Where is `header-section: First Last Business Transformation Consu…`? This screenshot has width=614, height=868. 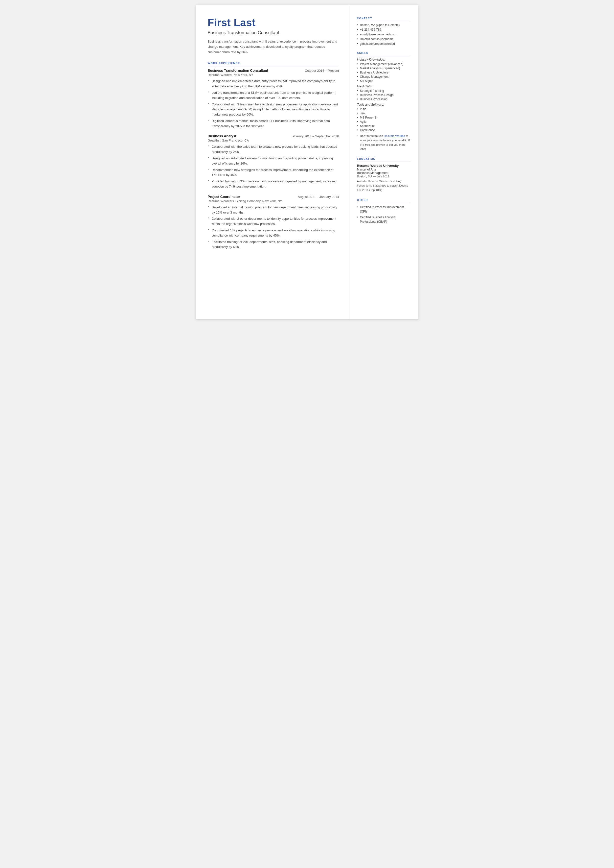 header-section: First Last Business Transformation Consu… is located at coordinates (273, 36).